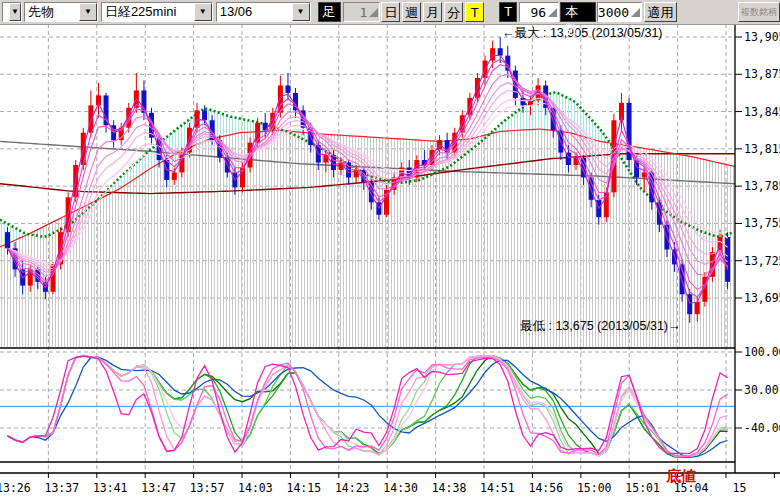 The width and height of the screenshot is (780, 500). Describe the element at coordinates (759, 12) in the screenshot. I see `multi-symbol-button: 複数銘柄` at that location.